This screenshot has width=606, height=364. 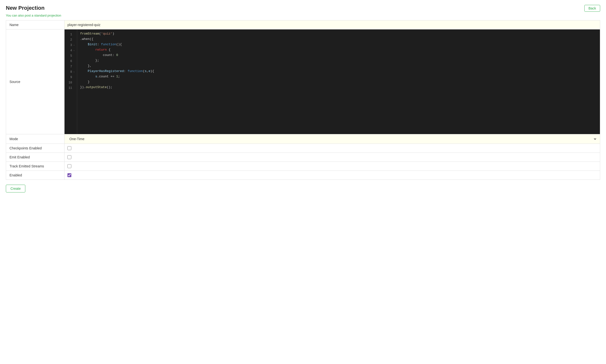 I want to click on source-label: Source, so click(x=35, y=82).